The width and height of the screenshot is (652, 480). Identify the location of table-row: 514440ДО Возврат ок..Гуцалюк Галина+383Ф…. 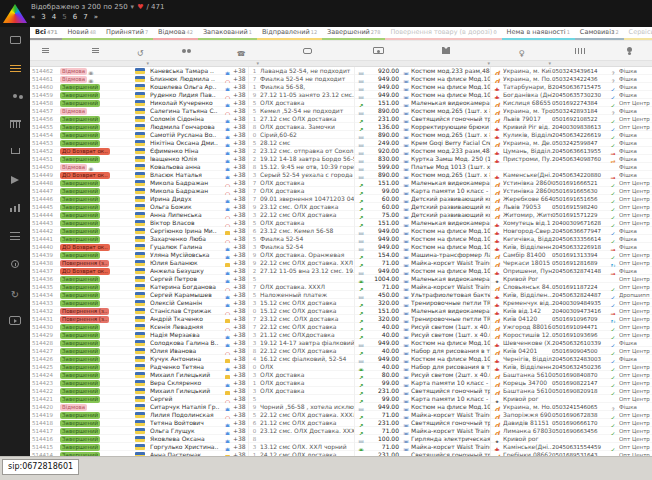
(341, 247).